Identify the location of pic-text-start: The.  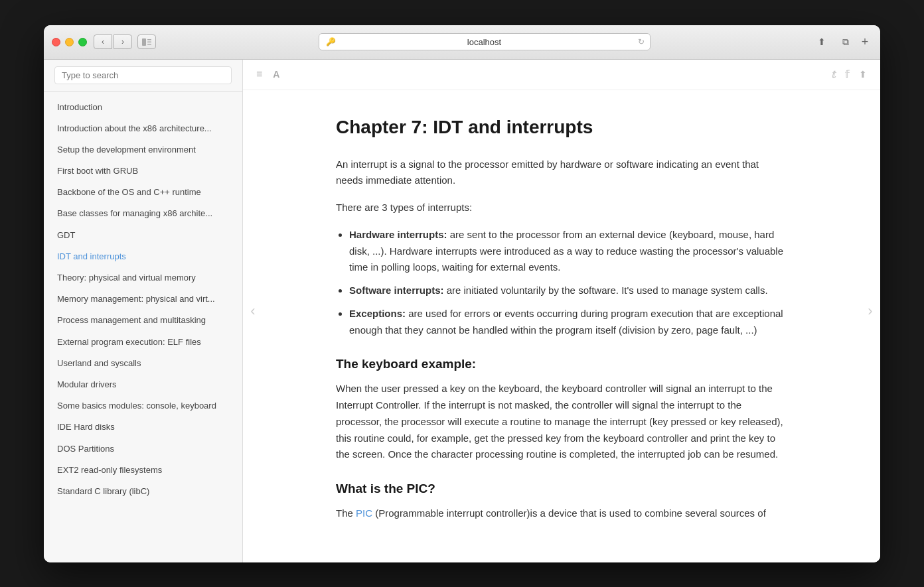
(346, 513).